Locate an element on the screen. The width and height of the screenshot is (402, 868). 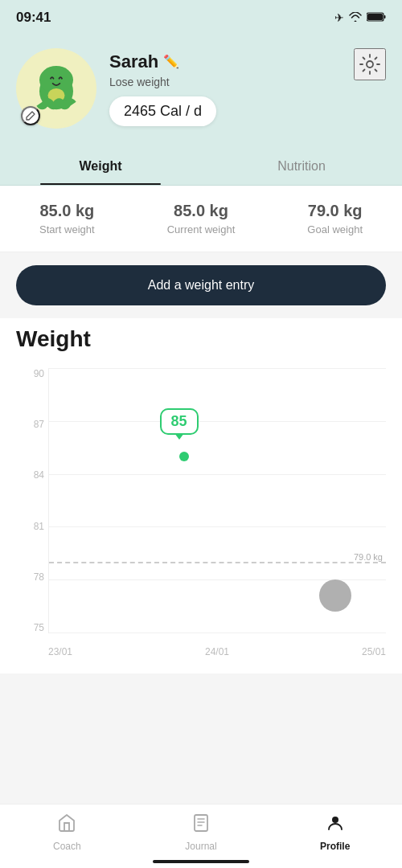
profile-label: Profile is located at coordinates (334, 846).